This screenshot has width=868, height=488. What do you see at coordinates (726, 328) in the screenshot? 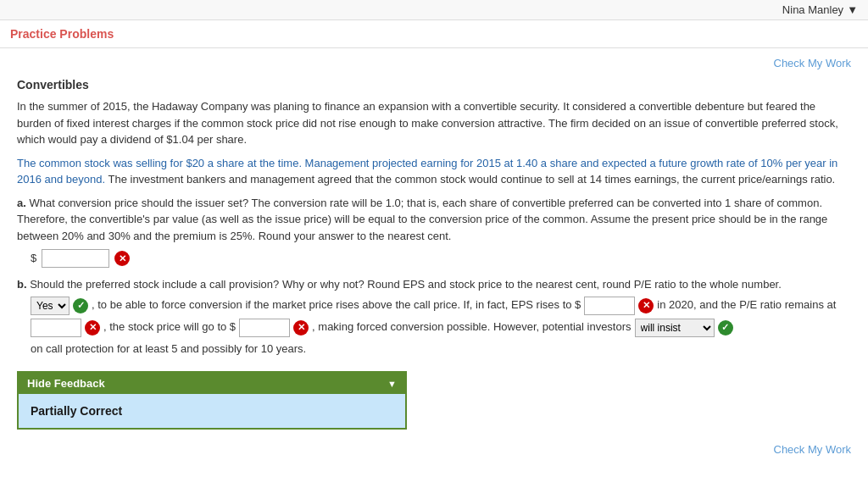
I see `will-insist-check-icon: ✓` at bounding box center [726, 328].